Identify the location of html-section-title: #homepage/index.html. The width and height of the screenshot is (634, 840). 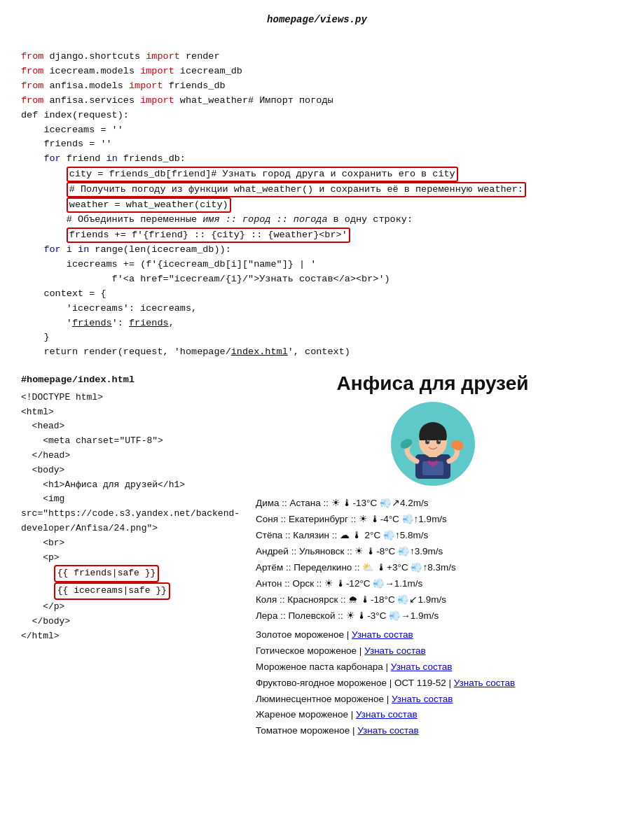
(133, 380).